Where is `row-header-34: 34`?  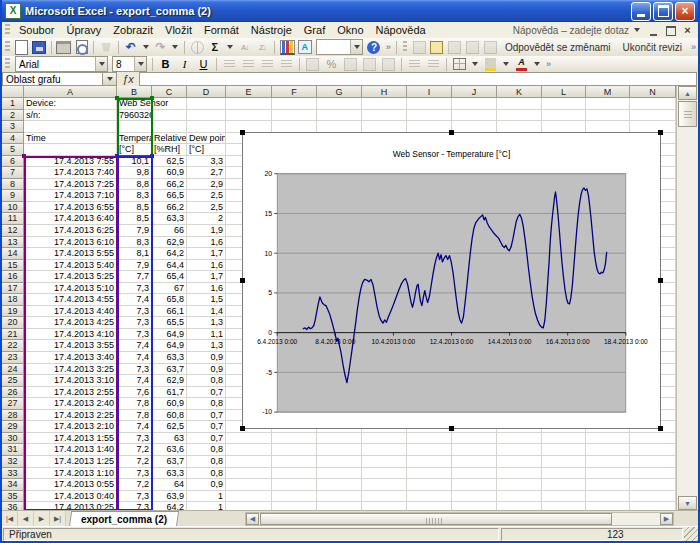
row-header-34: 34 is located at coordinates (13, 485).